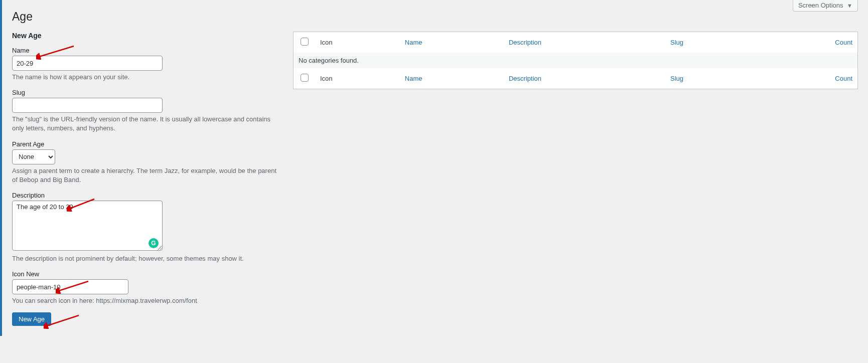 The width and height of the screenshot is (868, 363). What do you see at coordinates (145, 162) in the screenshot?
I see `field-parent: Parent Age None Assign a parent term to …` at bounding box center [145, 162].